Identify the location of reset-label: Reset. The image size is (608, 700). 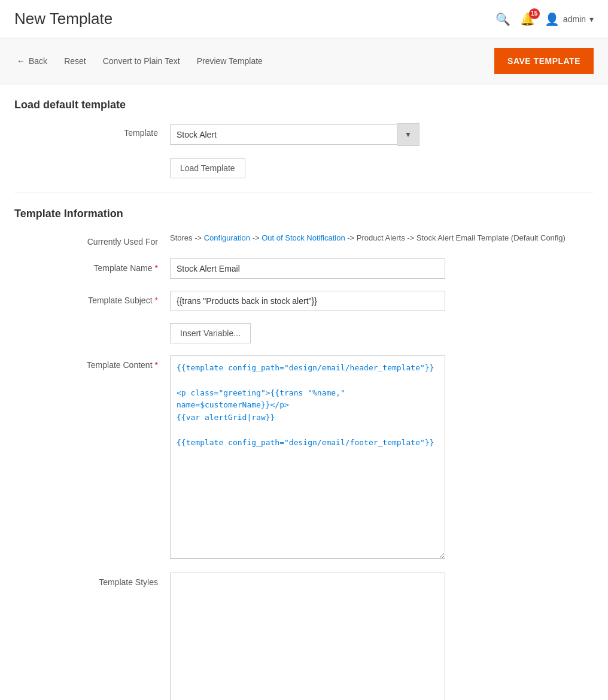
(75, 61).